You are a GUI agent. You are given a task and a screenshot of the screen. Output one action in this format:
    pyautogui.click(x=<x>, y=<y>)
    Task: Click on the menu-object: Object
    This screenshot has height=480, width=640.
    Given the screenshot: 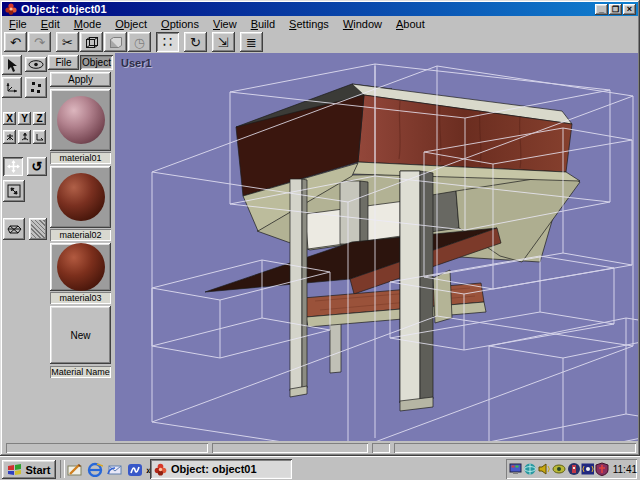 What is the action you would take?
    pyautogui.click(x=131, y=24)
    